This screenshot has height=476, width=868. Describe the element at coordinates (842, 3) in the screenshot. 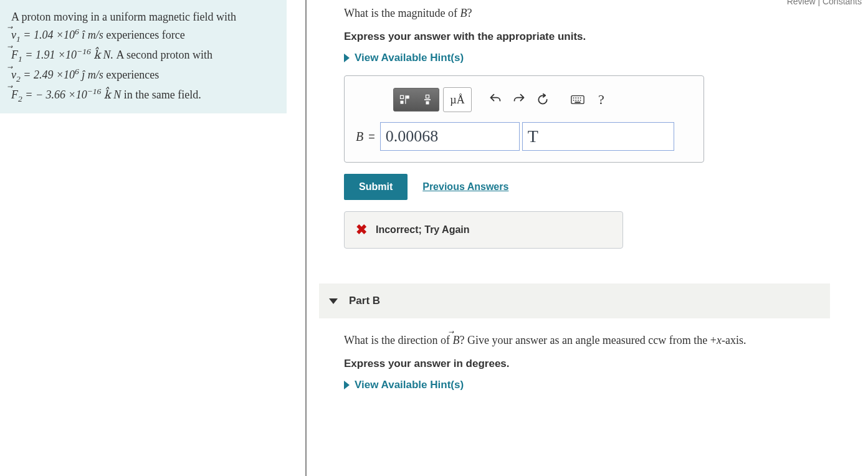

I see `constants-link: Constants` at that location.